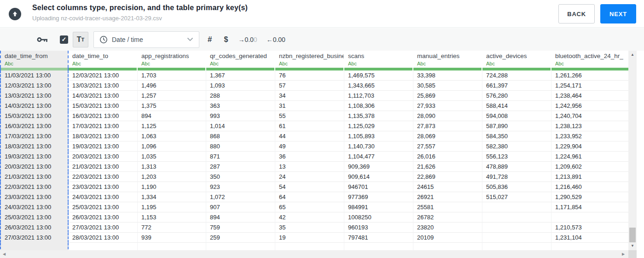 The image size is (644, 258). I want to click on table-cell: 491,728, so click(517, 177).